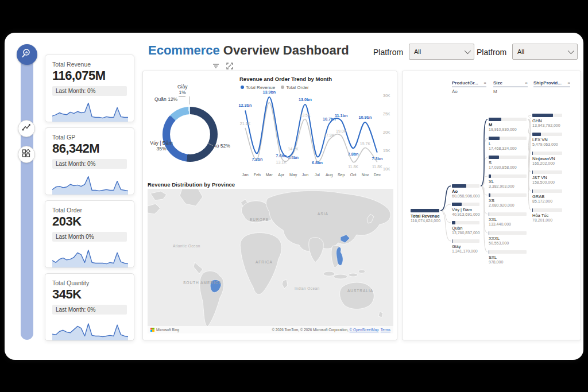 The width and height of the screenshot is (588, 392). What do you see at coordinates (442, 52) in the screenshot?
I see `slicer-dropdown-platform-1: All` at bounding box center [442, 52].